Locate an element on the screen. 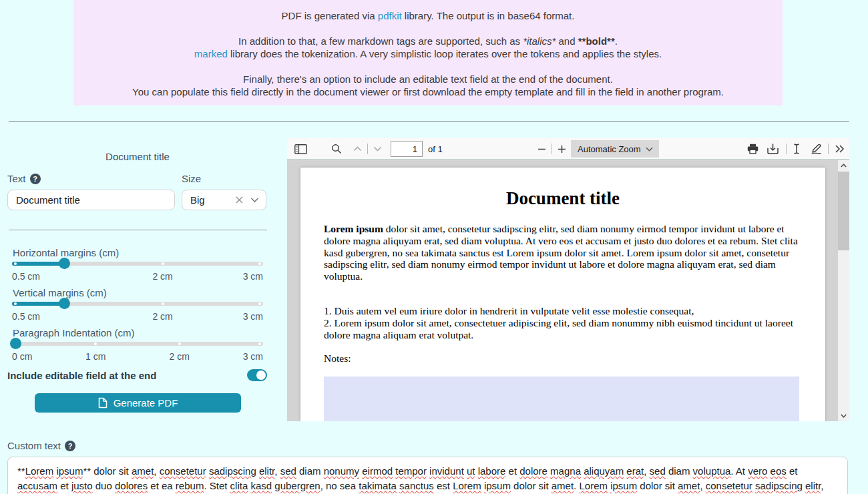 This screenshot has height=494, width=868. pdf-paragraph: Lorem ipsum dolor sit amet, consetetur s… is located at coordinates (562, 252).